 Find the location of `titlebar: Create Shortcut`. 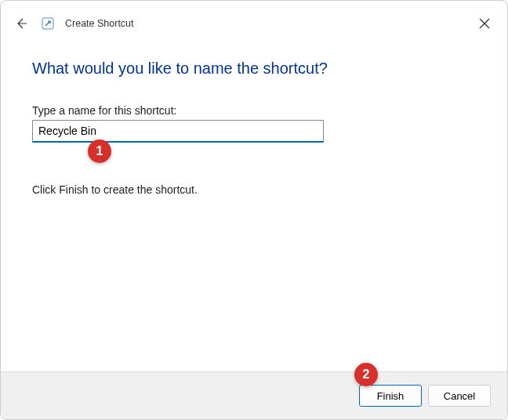

titlebar: Create Shortcut is located at coordinates (254, 22).